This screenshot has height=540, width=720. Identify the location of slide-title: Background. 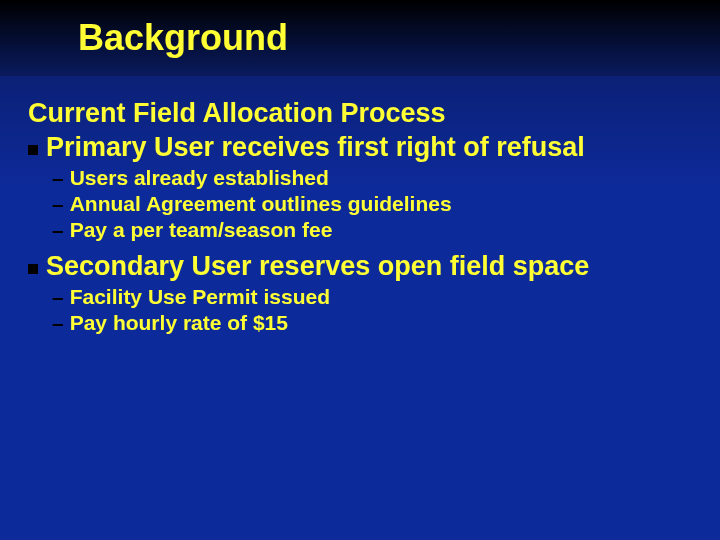
(399, 38).